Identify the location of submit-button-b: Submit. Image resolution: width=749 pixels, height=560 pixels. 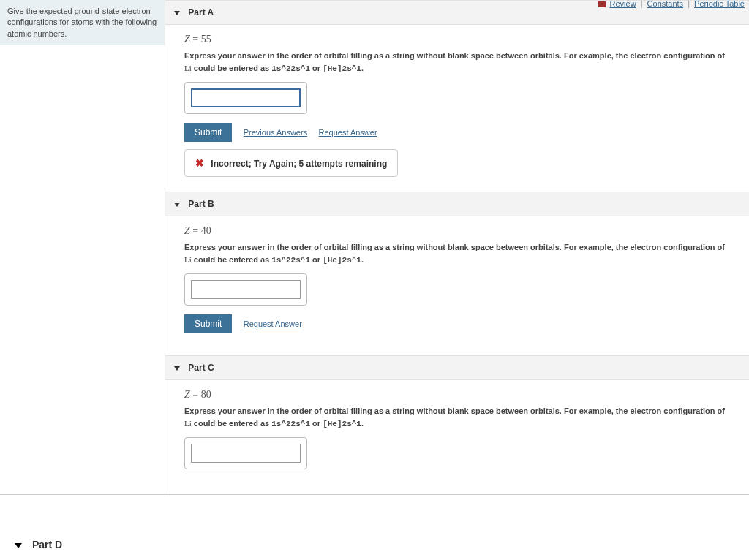
(208, 324).